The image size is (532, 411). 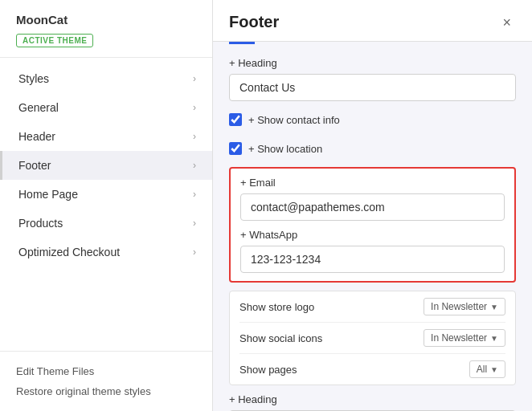 I want to click on navigate-collapsible: + Heading, so click(x=373, y=400).